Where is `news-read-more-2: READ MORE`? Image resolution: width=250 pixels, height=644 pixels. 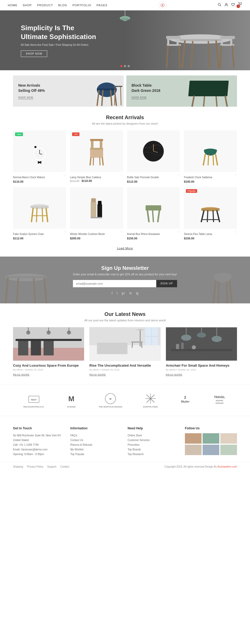
news-read-more-2: READ MORE is located at coordinates (98, 375).